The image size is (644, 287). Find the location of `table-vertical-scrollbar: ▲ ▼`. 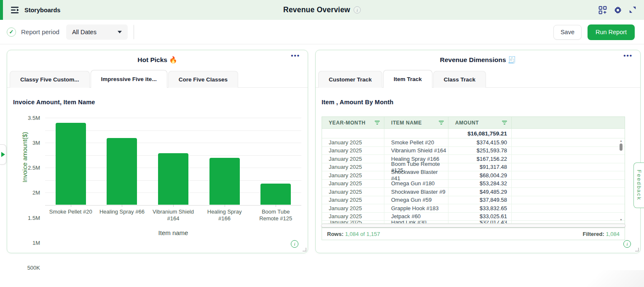

table-vertical-scrollbar: ▲ ▼ is located at coordinates (621, 180).